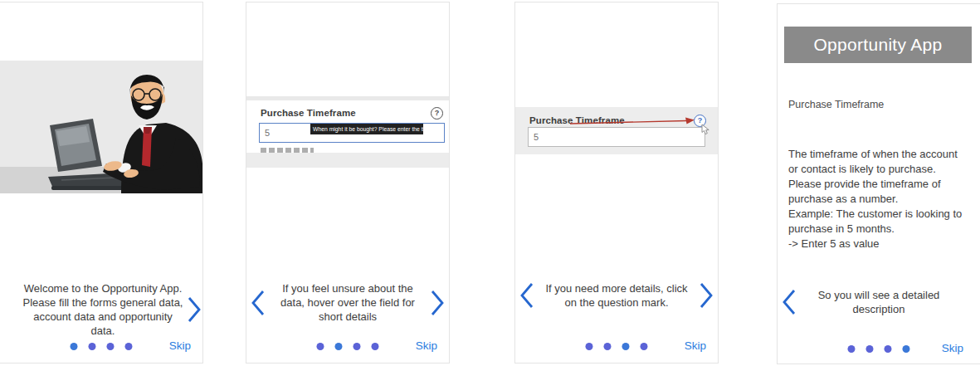 This screenshot has width=980, height=366. I want to click on app-title: Opportunity App, so click(878, 45).